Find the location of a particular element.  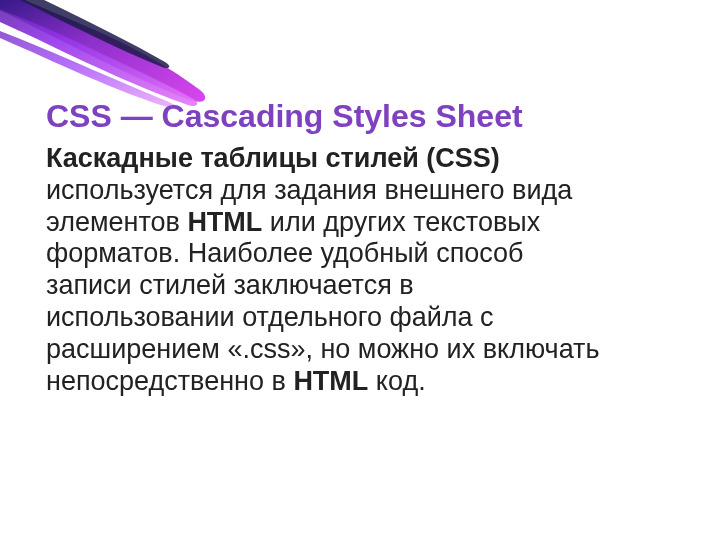

body-text-3: код. is located at coordinates (396, 381).